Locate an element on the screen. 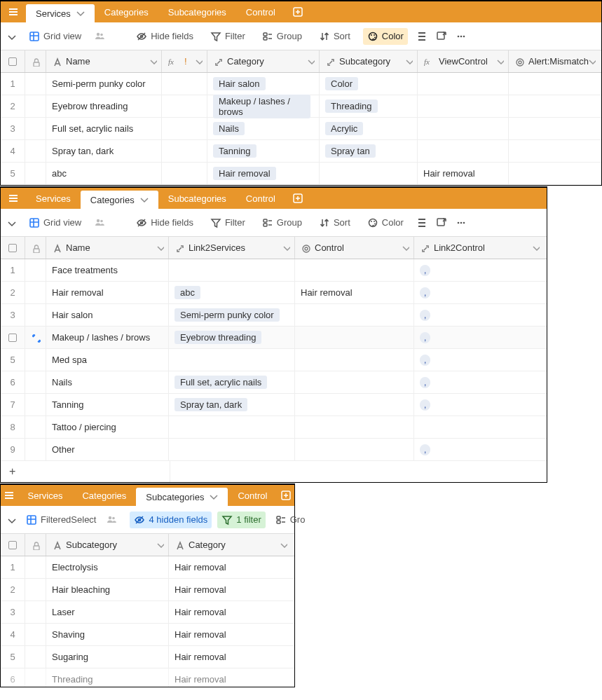 This screenshot has height=700, width=602. cell-name: Med spa is located at coordinates (108, 360).